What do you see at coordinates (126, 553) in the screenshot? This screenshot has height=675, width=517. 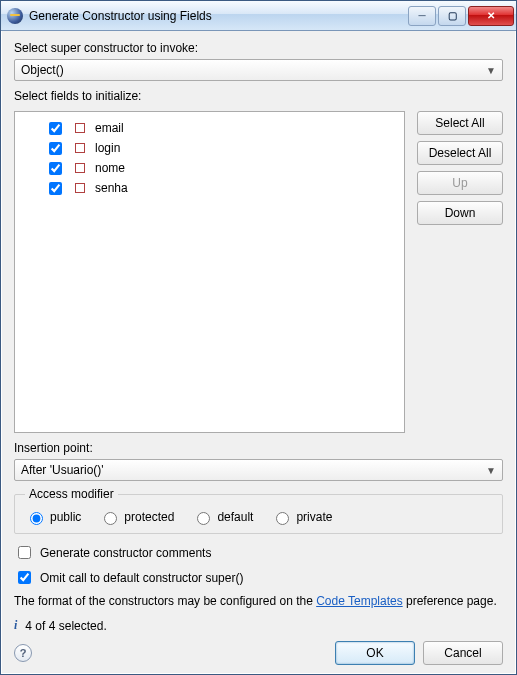 I see `generate-comments-label: Generate constructor comments` at bounding box center [126, 553].